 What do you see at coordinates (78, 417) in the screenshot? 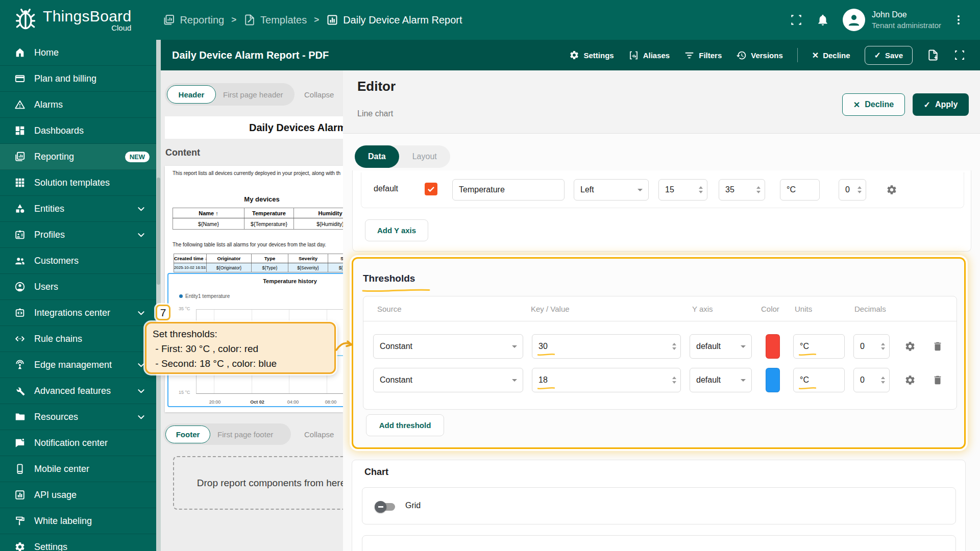
I see `sidebar-item-resources: Resources` at bounding box center [78, 417].